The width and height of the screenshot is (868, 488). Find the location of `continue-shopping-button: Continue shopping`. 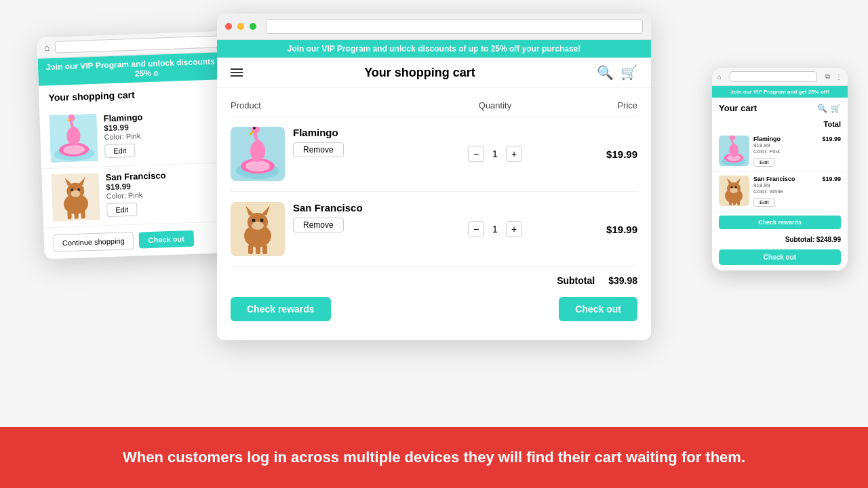

continue-shopping-button: Continue shopping is located at coordinates (94, 242).